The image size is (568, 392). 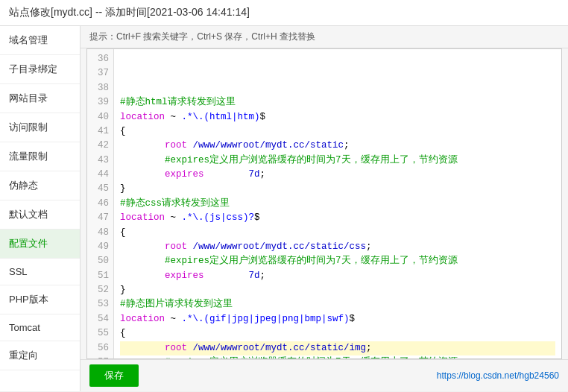 What do you see at coordinates (338, 131) in the screenshot?
I see `code-line-38: {` at bounding box center [338, 131].